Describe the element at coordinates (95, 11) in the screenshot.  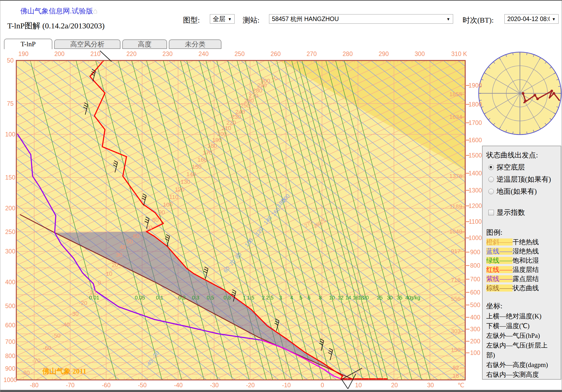
I see `home-icon: ⌂` at that location.